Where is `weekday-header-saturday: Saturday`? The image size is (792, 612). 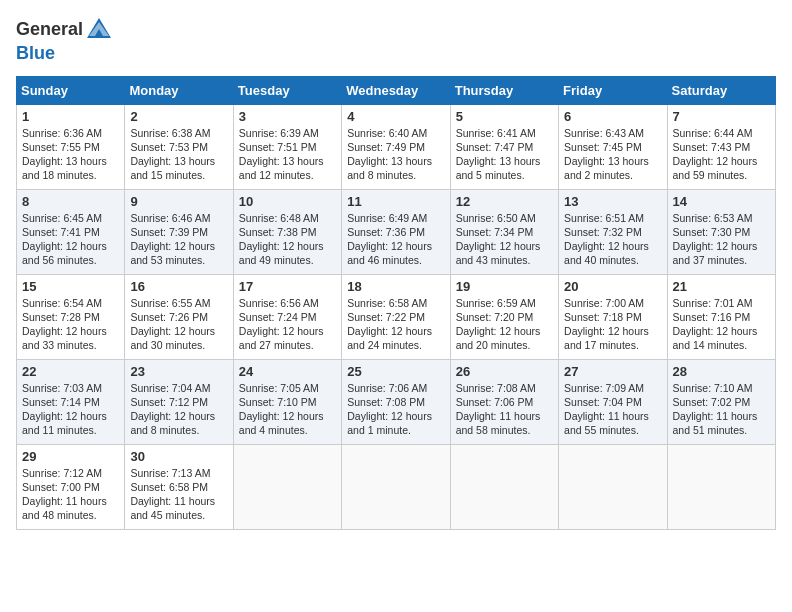 weekday-header-saturday: Saturday is located at coordinates (721, 90).